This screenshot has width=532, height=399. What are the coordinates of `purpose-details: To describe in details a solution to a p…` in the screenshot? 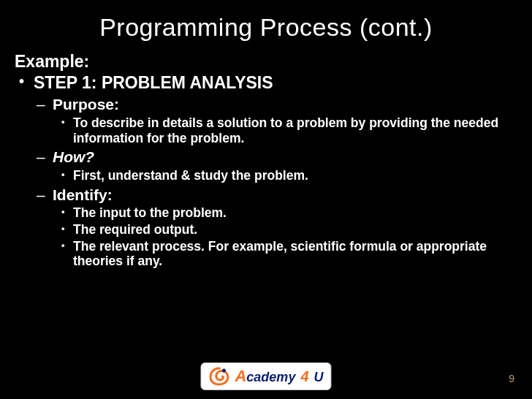 It's located at (285, 130).